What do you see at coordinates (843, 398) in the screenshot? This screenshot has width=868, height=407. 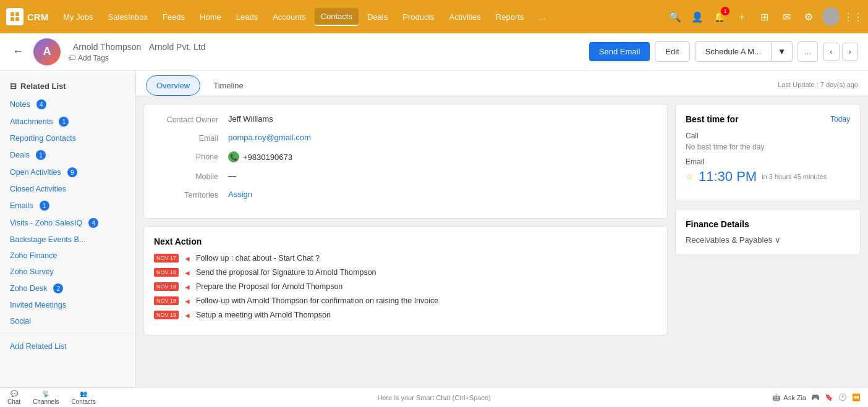 I see `clock-icon-btn: 🕐` at bounding box center [843, 398].